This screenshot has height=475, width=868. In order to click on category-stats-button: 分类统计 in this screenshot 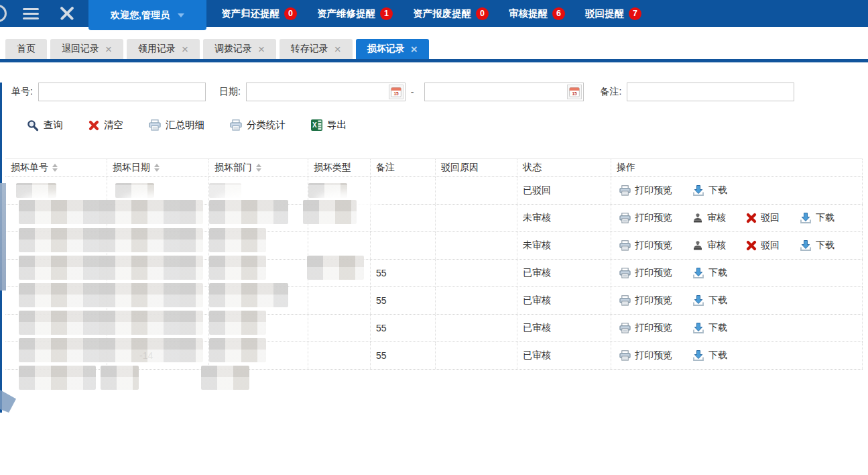, I will do `click(257, 125)`.